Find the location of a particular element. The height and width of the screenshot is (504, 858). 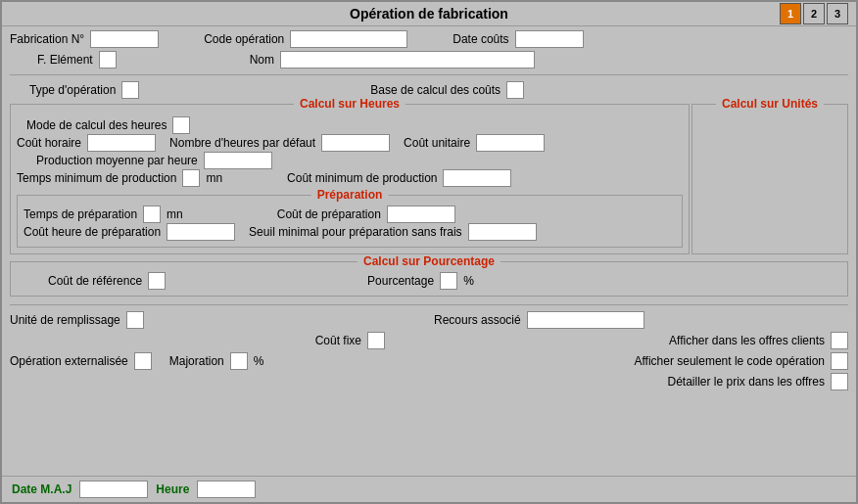

mn-label-2: mn is located at coordinates (174, 214).